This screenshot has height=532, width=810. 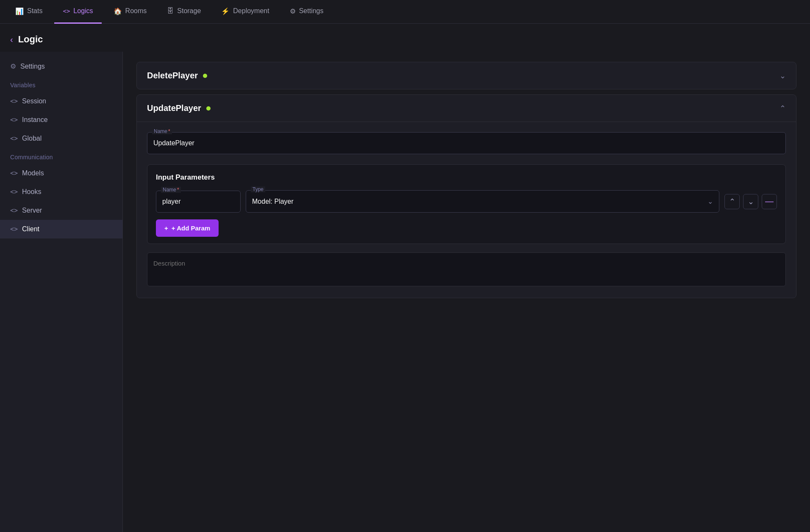 I want to click on name-input, so click(x=466, y=143).